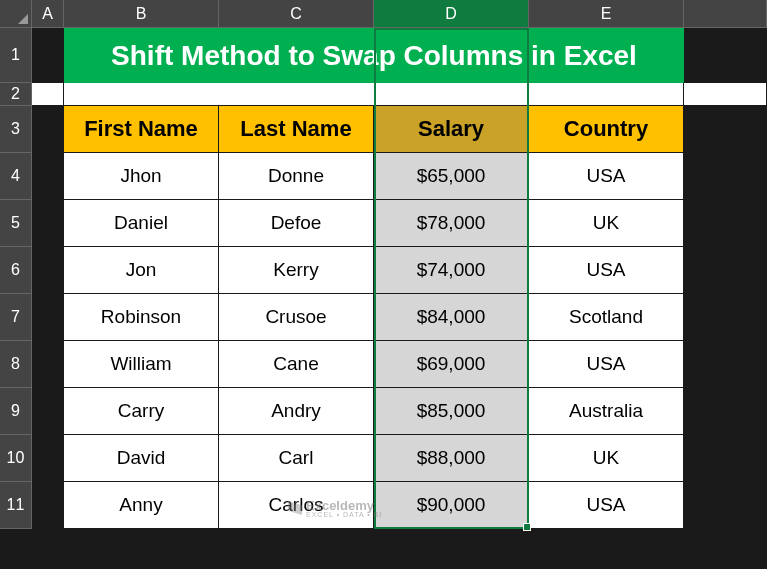 The width and height of the screenshot is (767, 569). Describe the element at coordinates (296, 130) in the screenshot. I see `header-last-name: Last Name` at that location.